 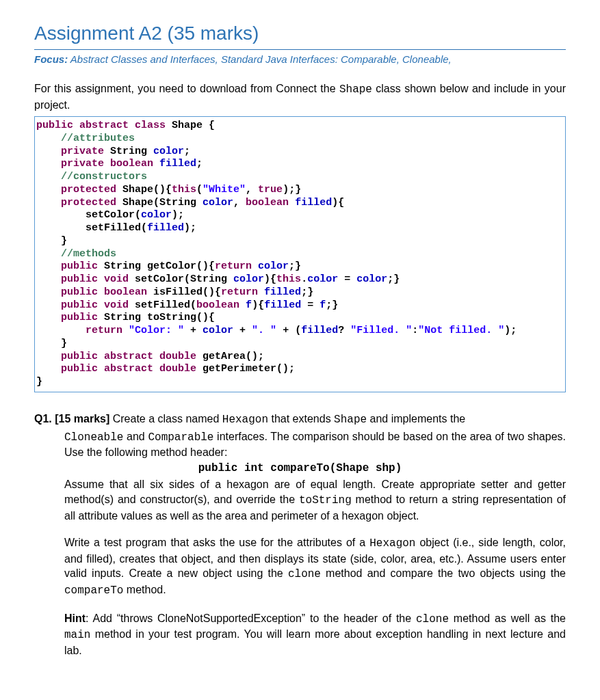 What do you see at coordinates (300, 59) in the screenshot?
I see `focus-line: Focus: Abstract Classes and Interfaces, …` at bounding box center [300, 59].